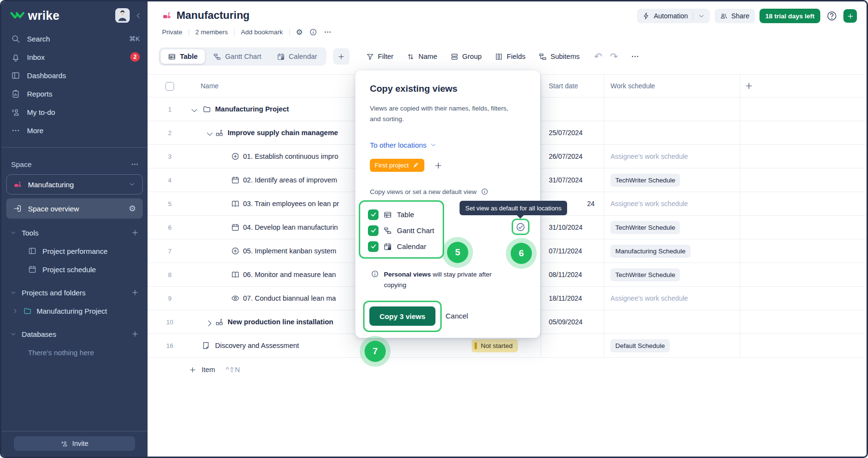 The height and width of the screenshot is (458, 868). Describe the element at coordinates (572, 227) in the screenshot. I see `start-date-cell: 31/10/2024` at that location.